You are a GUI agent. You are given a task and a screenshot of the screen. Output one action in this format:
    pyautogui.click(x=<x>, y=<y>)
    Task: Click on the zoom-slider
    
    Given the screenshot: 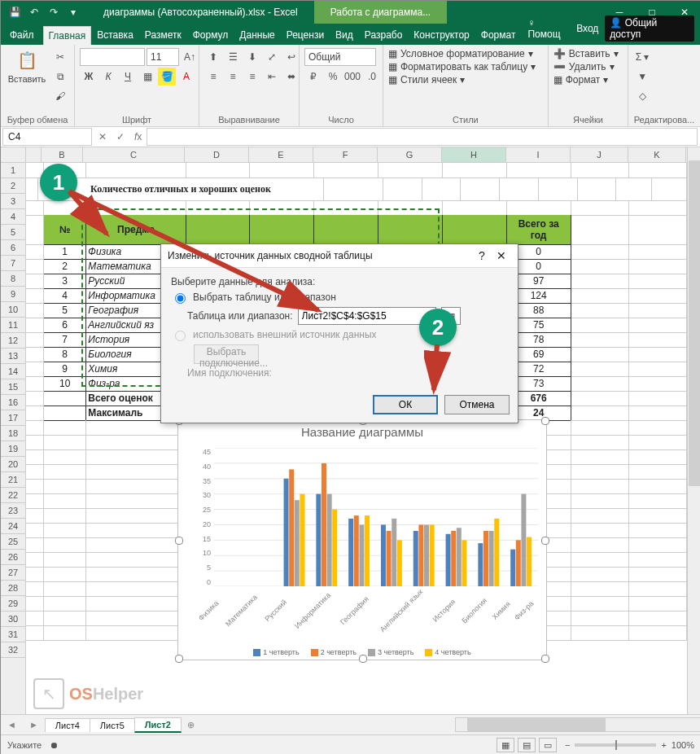 What is the action you would take?
    pyautogui.click(x=615, y=745)
    